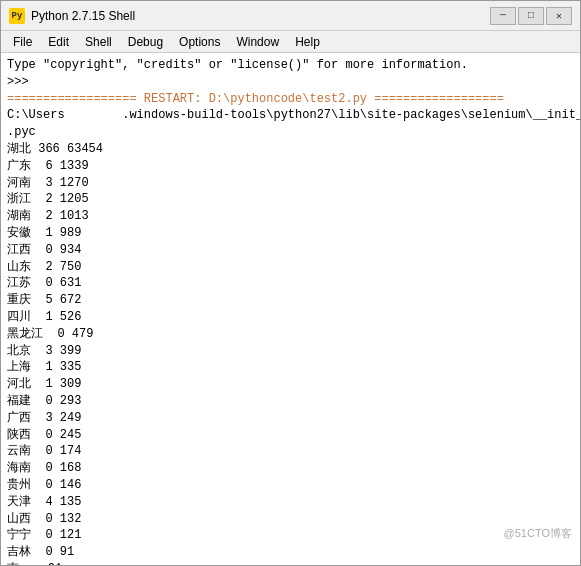 This screenshot has height=566, width=581. Describe the element at coordinates (290, 486) in the screenshot. I see `data-line: 贵州 0 146` at that location.